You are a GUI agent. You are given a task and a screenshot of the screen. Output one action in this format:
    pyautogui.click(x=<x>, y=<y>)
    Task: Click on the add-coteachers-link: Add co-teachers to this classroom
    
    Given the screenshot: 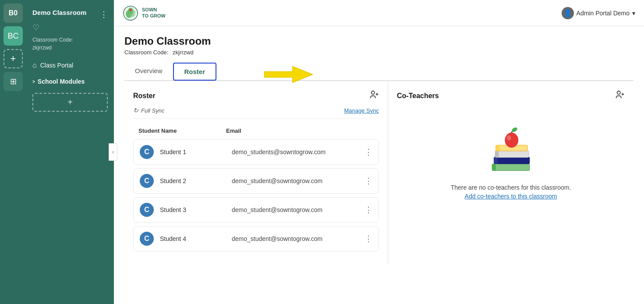 What is the action you would take?
    pyautogui.click(x=511, y=196)
    